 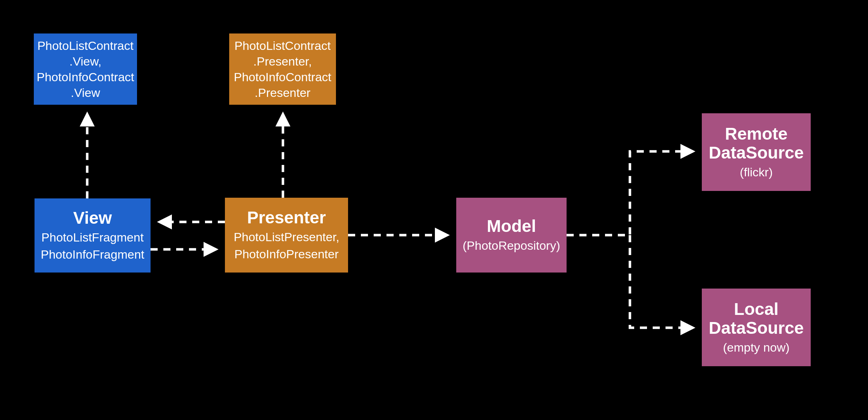 What do you see at coordinates (511, 235) in the screenshot?
I see `box-model: Model (PhotoRepository)` at bounding box center [511, 235].